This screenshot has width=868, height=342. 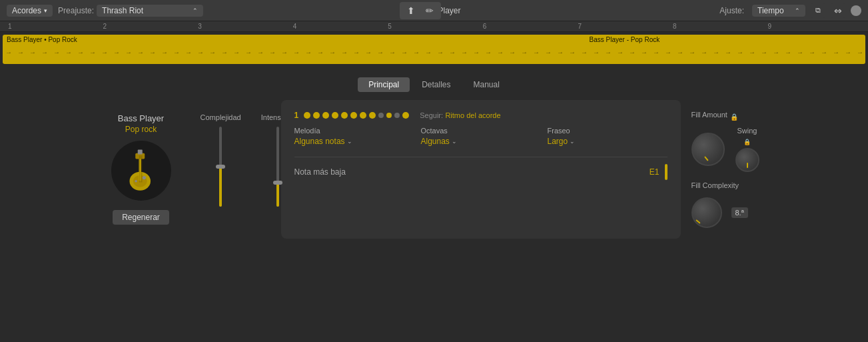 I want to click on adjust-chevron-icon: ⌃, so click(x=797, y=11).